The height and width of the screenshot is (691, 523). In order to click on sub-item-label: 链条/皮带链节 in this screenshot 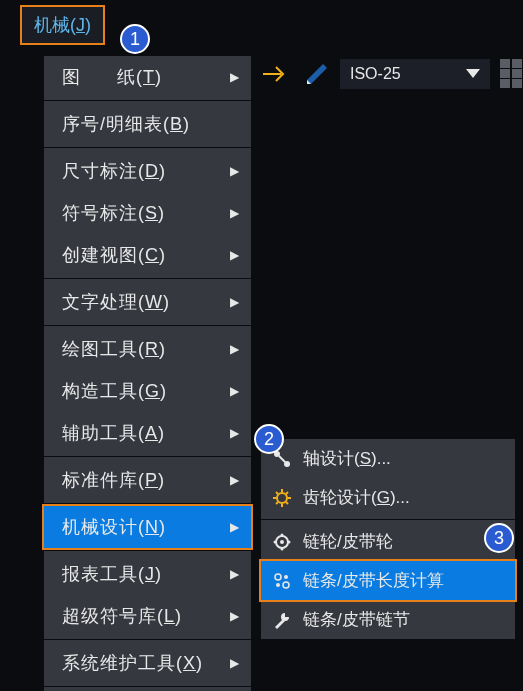, I will do `click(356, 620)`.